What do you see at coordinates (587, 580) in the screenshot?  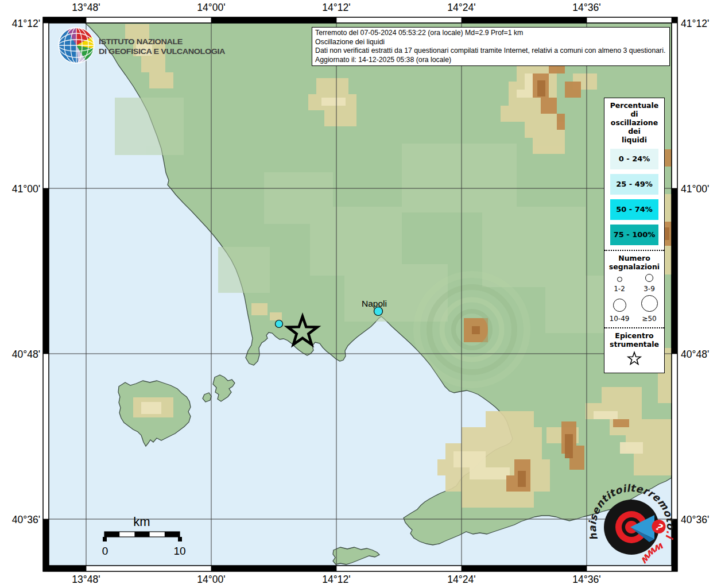 I see `axis-bottom-tick: 14°36'` at bounding box center [587, 580].